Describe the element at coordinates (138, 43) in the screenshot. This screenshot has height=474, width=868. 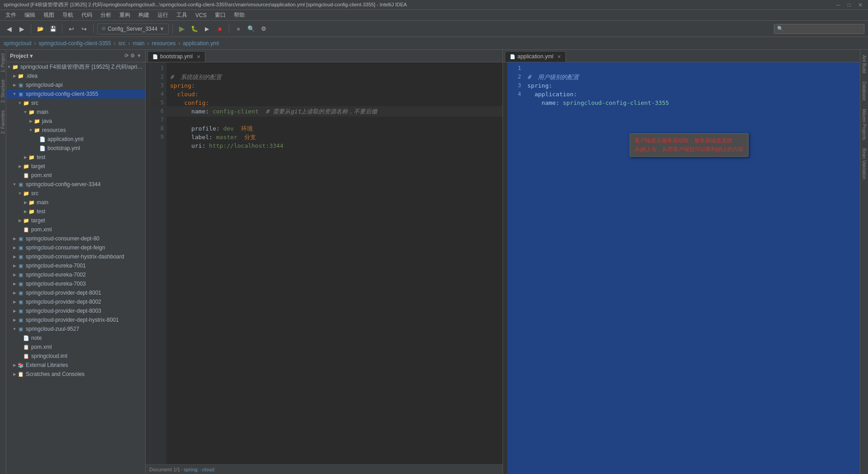
I see `breadcrumb-main: main` at that location.